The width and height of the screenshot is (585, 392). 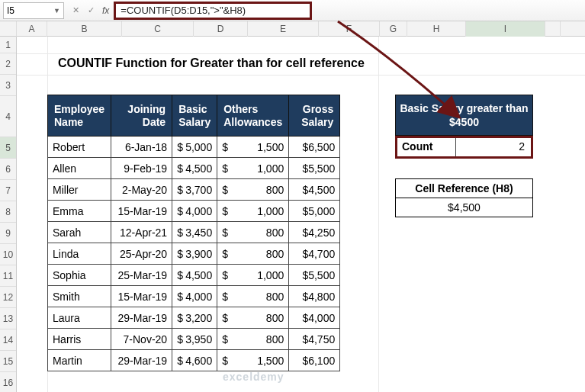 What do you see at coordinates (8, 382) in the screenshot?
I see `row-16: 16` at bounding box center [8, 382].